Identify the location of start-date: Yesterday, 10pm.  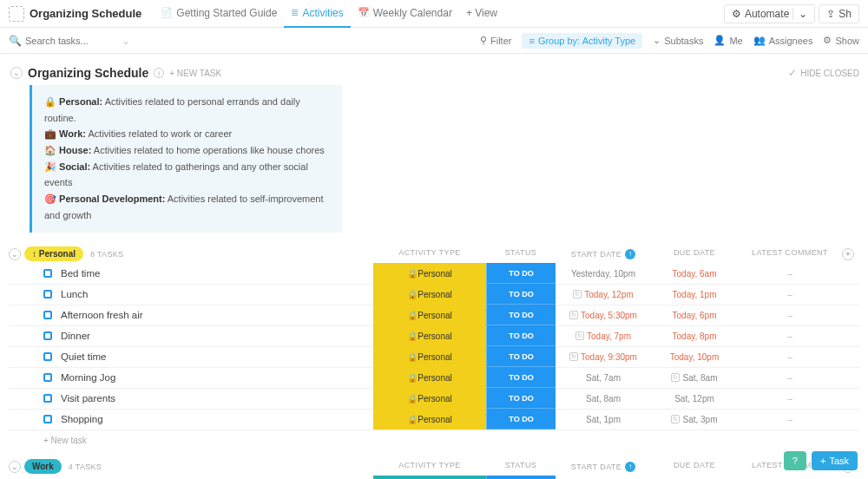
(603, 274).